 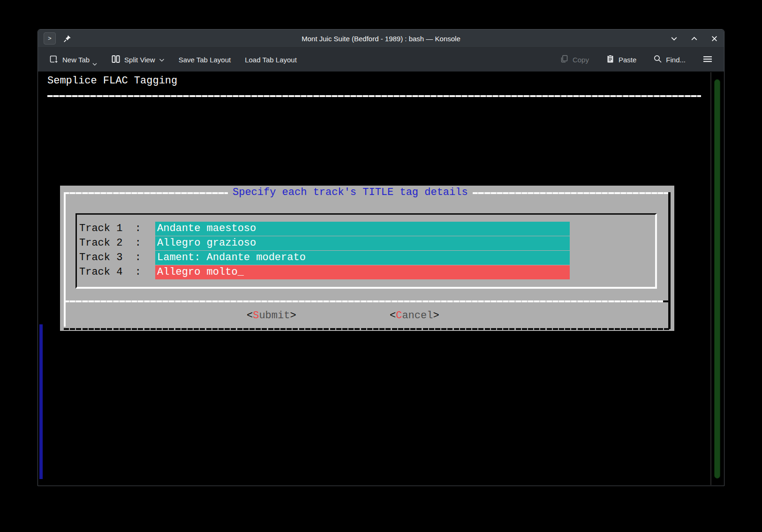 I want to click on hamburger-icon, so click(x=708, y=60).